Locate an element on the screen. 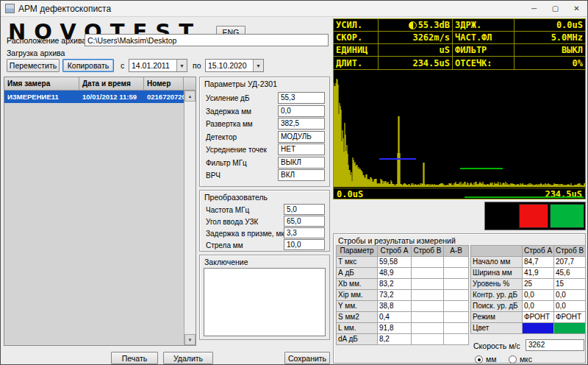  readout-value-text: uS is located at coordinates (445, 50).